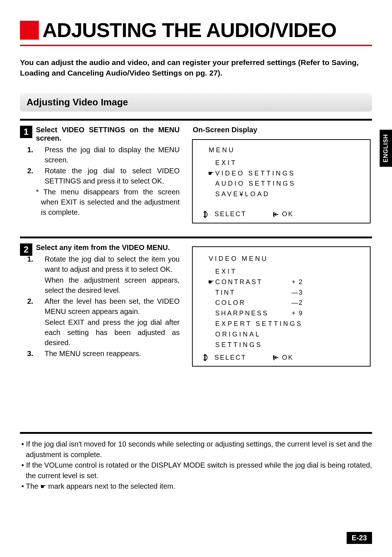 The image size is (392, 557). I want to click on osd1-exit: EXIT, so click(288, 163).